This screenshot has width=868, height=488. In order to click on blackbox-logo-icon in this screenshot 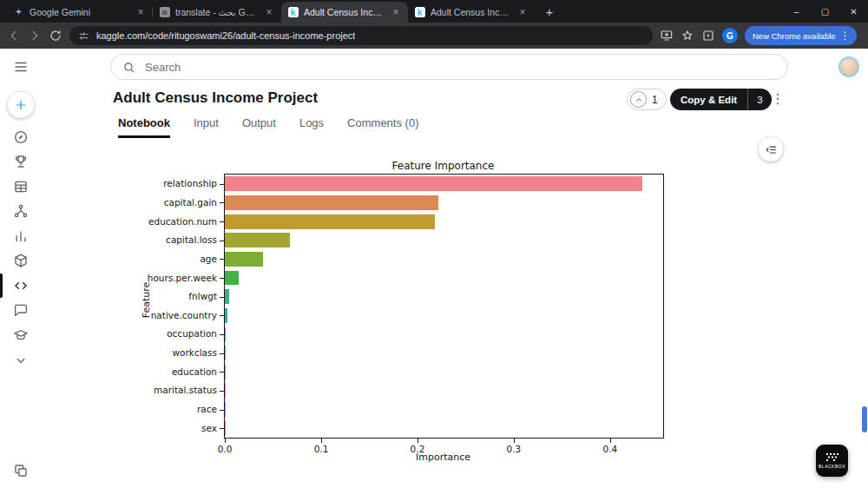, I will do `click(832, 457)`.